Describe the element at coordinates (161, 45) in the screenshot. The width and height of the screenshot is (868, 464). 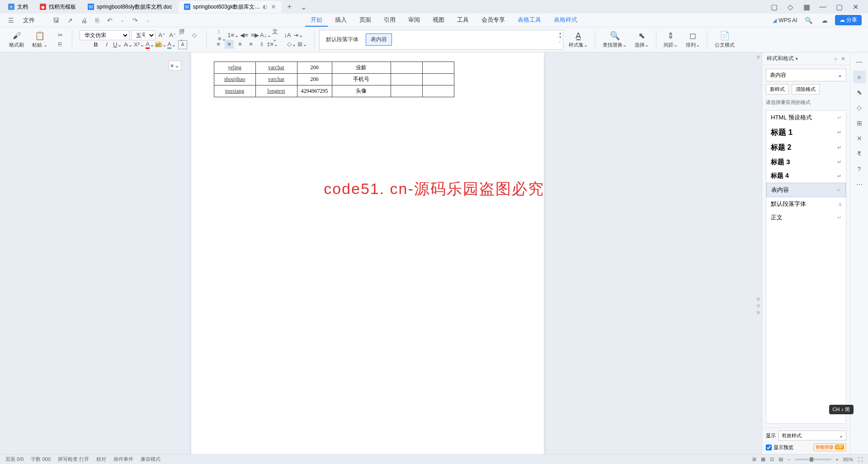
I see `highlight-icon: ab⌄` at that location.